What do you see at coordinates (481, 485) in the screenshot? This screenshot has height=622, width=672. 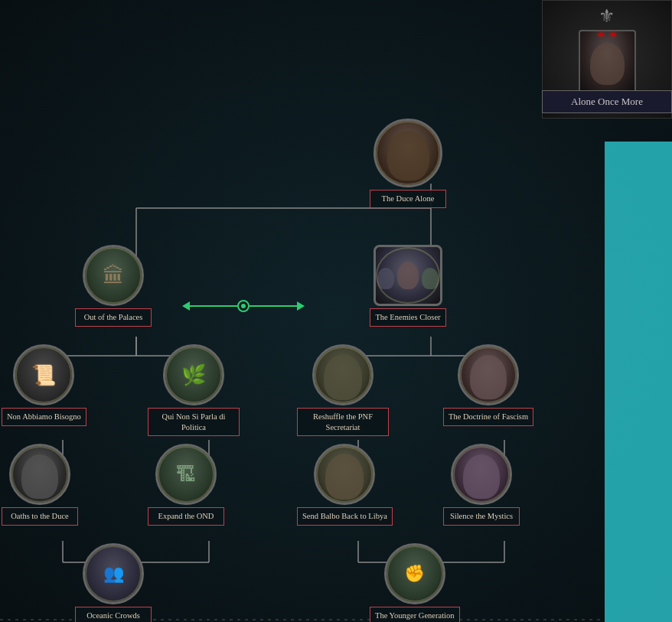 I see `node-silence: Silence the Mystics` at bounding box center [481, 485].